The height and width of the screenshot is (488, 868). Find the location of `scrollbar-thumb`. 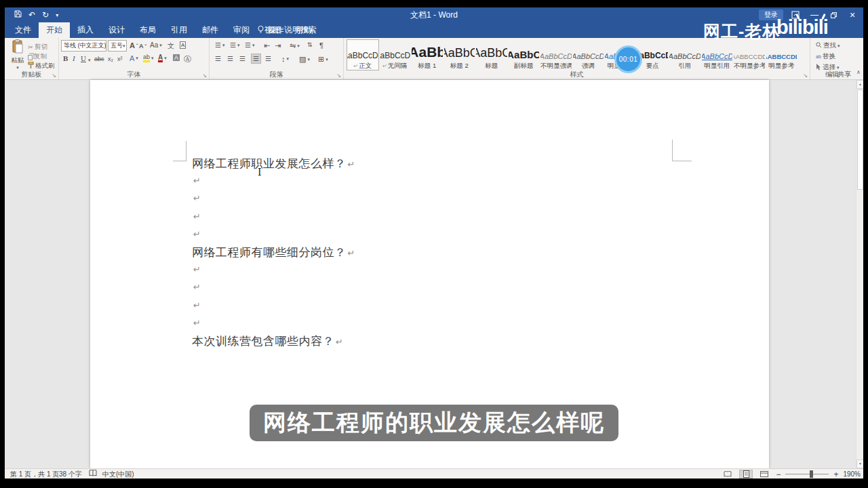

scrollbar-thumb is located at coordinates (860, 140).